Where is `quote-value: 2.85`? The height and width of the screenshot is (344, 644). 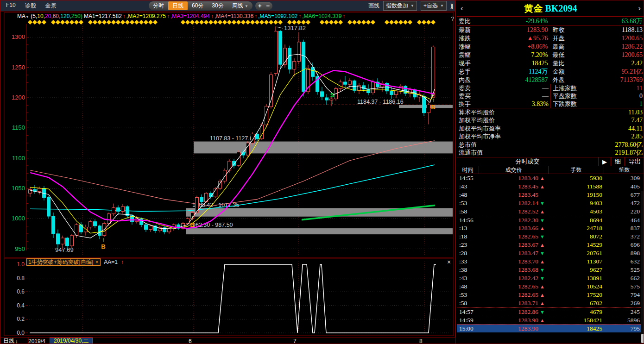 quote-value: 2.85 is located at coordinates (581, 137).